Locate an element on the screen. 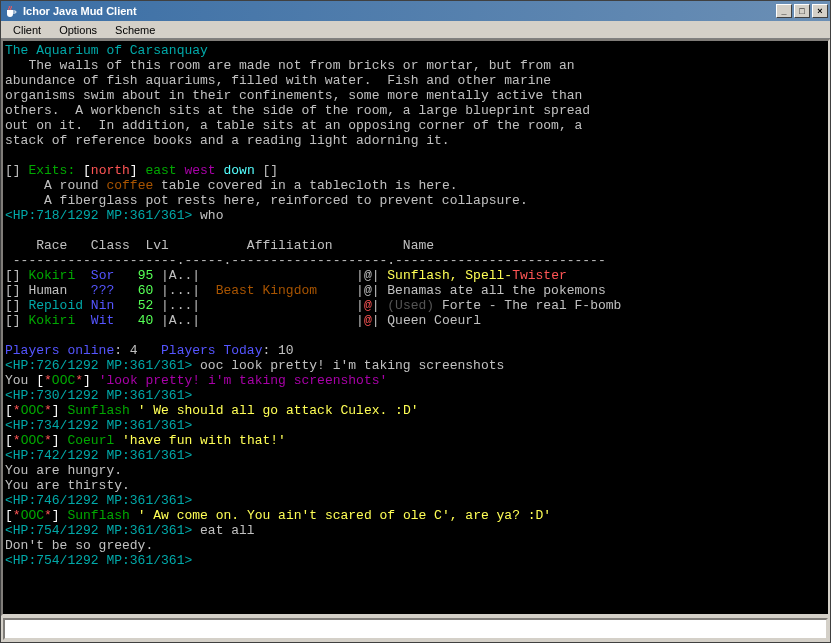 The height and width of the screenshot is (643, 831). room-item-hl: coffee is located at coordinates (130, 186).